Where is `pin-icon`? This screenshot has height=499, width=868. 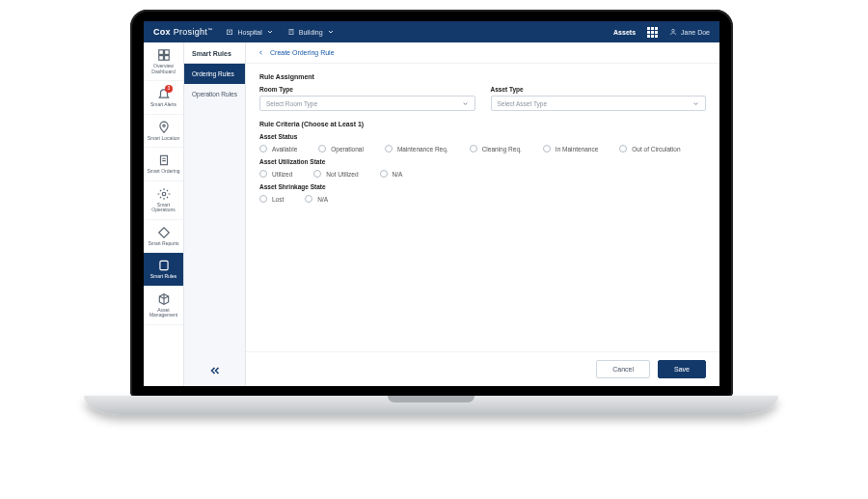
pin-icon is located at coordinates (164, 127).